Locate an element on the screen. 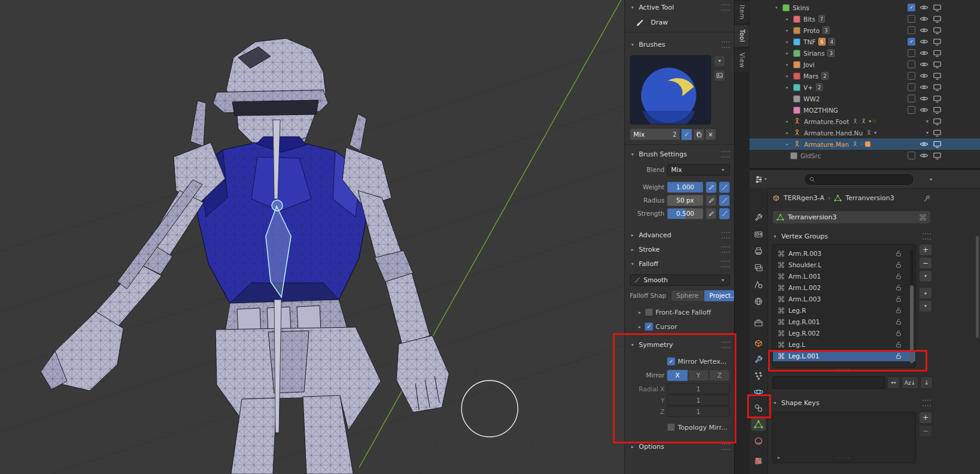 The height and width of the screenshot is (474, 980). outliner-row-mozthing: MOZTHING is located at coordinates (864, 110).